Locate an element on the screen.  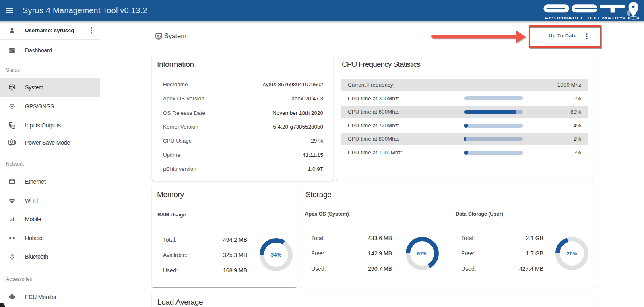
svg-text: 67% is located at coordinates (422, 254).